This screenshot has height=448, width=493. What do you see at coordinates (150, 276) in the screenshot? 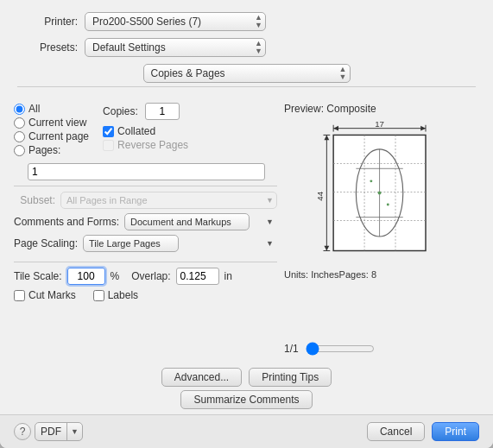
I see `overlap-label: Overlap:` at bounding box center [150, 276].